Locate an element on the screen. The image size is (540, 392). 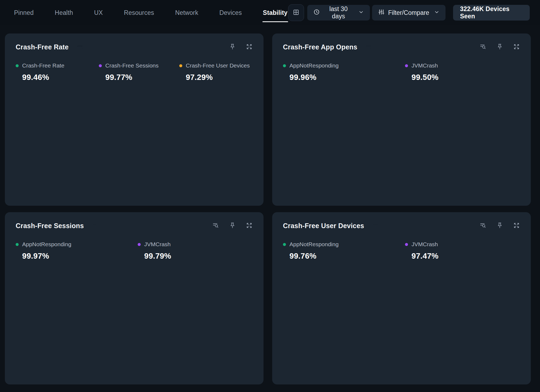
legend-item: Crash-Free Rate99.46% is located at coordinates (57, 72).